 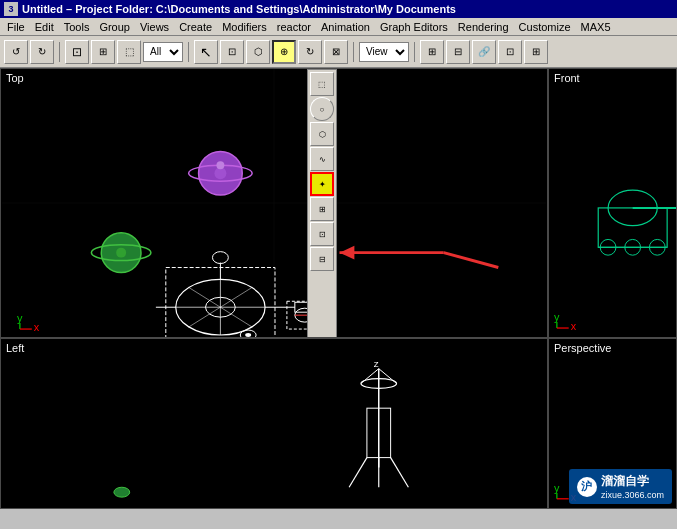 What do you see at coordinates (536, 52) in the screenshot?
I see `array-button: ⊞` at bounding box center [536, 52].